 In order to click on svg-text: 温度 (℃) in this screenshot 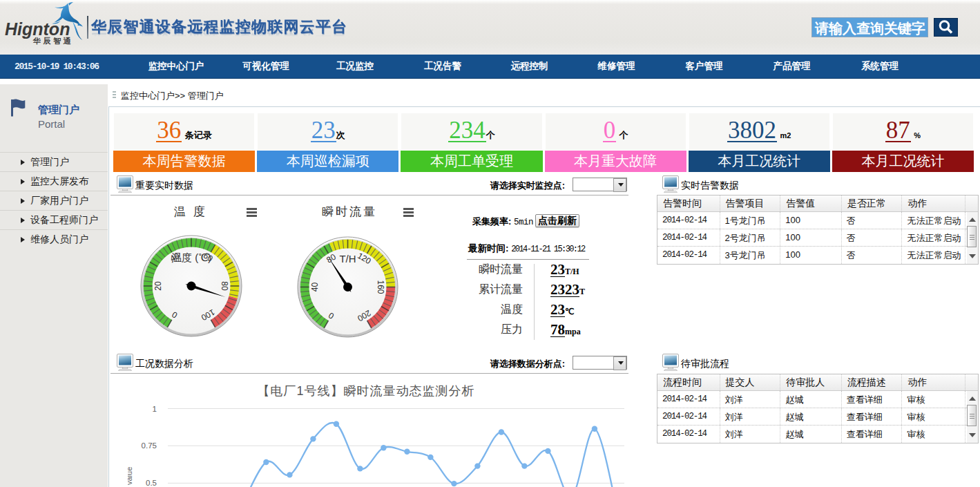, I will do `click(191, 257)`.